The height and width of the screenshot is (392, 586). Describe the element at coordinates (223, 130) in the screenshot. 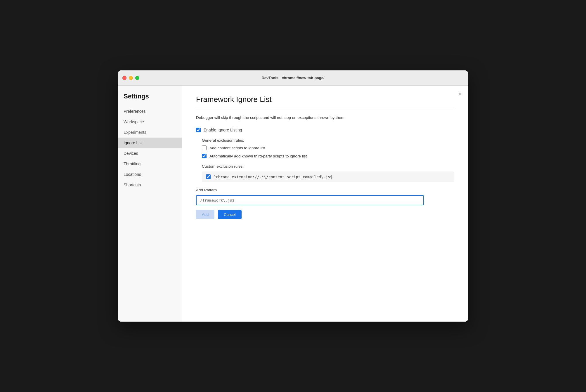

I see `enable-ignore-listing-text: Enable Ignore Listing` at that location.